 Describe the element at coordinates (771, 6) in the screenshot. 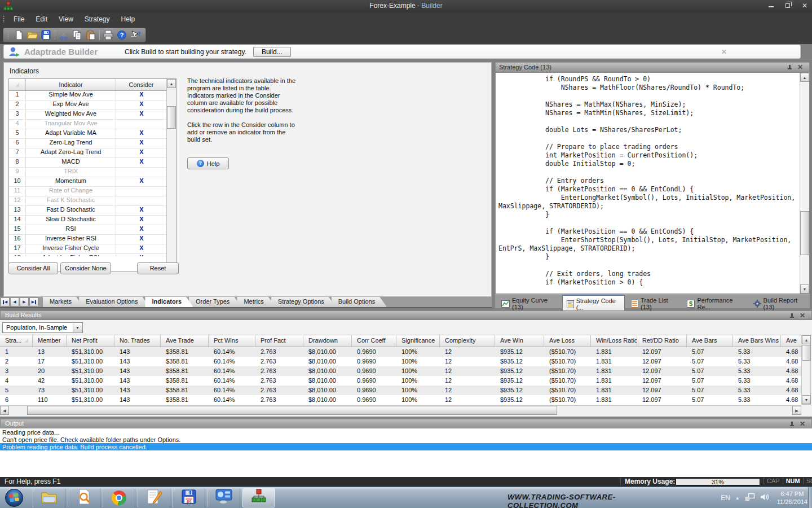

I see `minimize-button` at that location.